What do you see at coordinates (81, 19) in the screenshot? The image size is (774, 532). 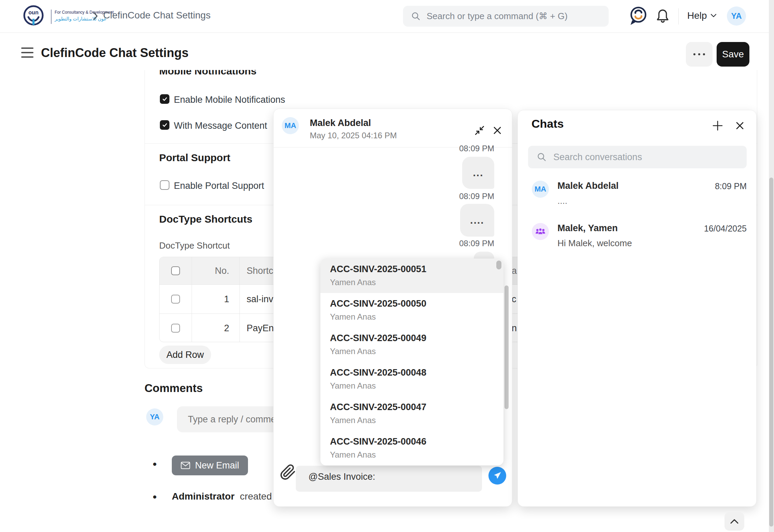 I see `logo-tagline-ar: عون للاستشارات والتطوير` at bounding box center [81, 19].